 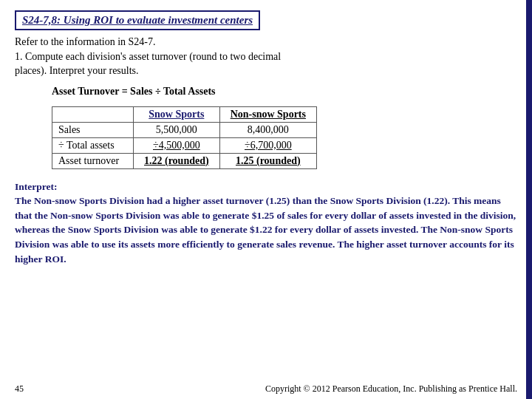 What do you see at coordinates (266, 57) in the screenshot?
I see `intro-line2: 1. Compute each division's asset turnove…` at bounding box center [266, 57].